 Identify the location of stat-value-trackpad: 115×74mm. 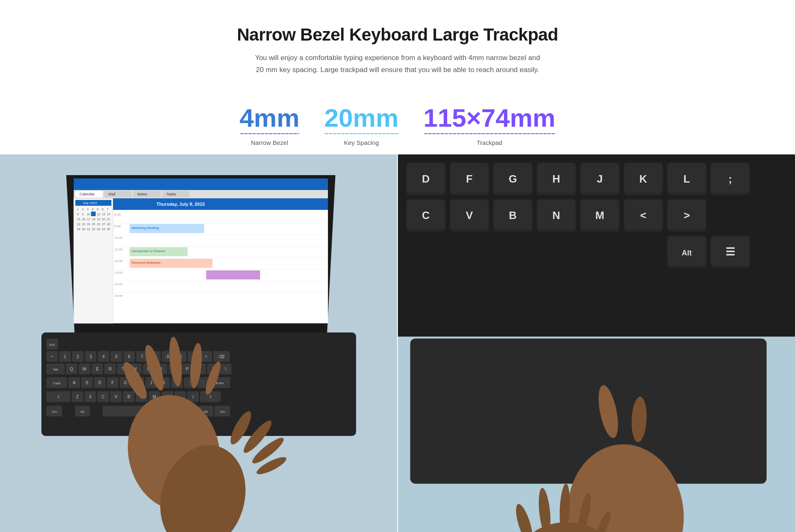
(489, 118).